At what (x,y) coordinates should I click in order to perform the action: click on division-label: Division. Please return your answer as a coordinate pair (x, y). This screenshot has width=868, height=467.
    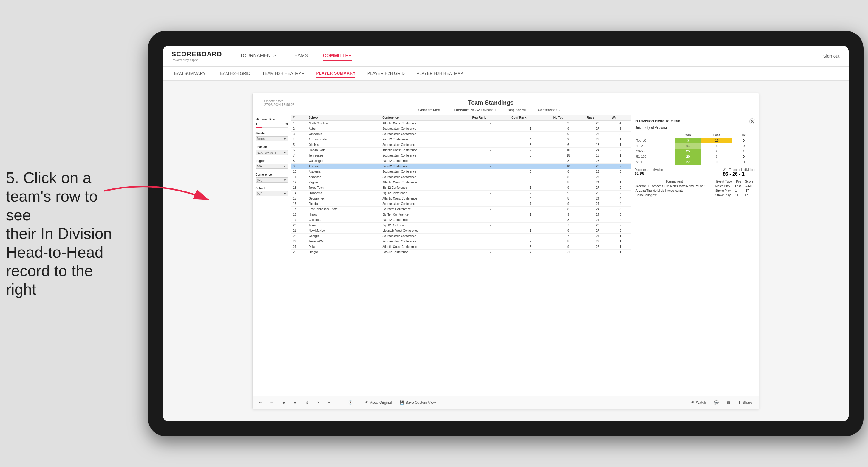
    Looking at the image, I should click on (272, 147).